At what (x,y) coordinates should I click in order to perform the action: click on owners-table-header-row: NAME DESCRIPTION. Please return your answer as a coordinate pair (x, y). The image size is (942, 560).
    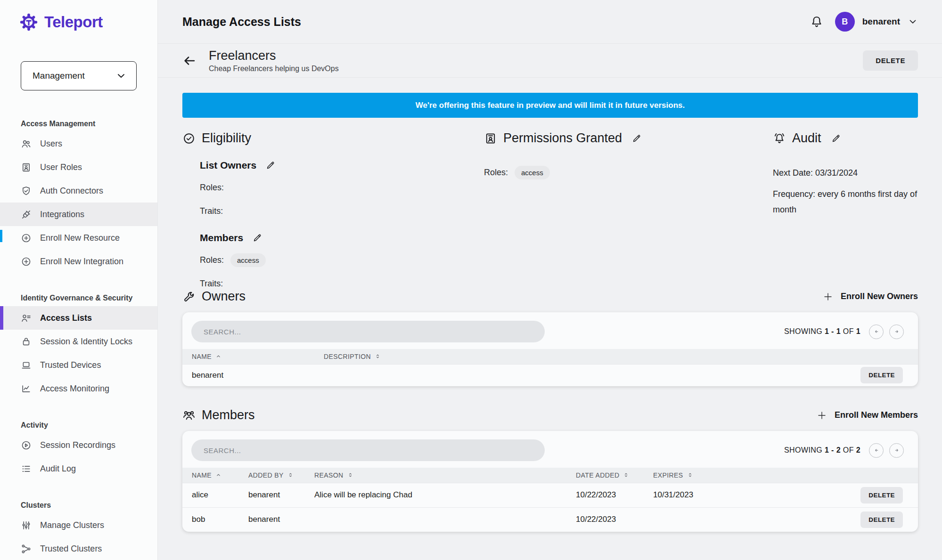
    Looking at the image, I should click on (550, 357).